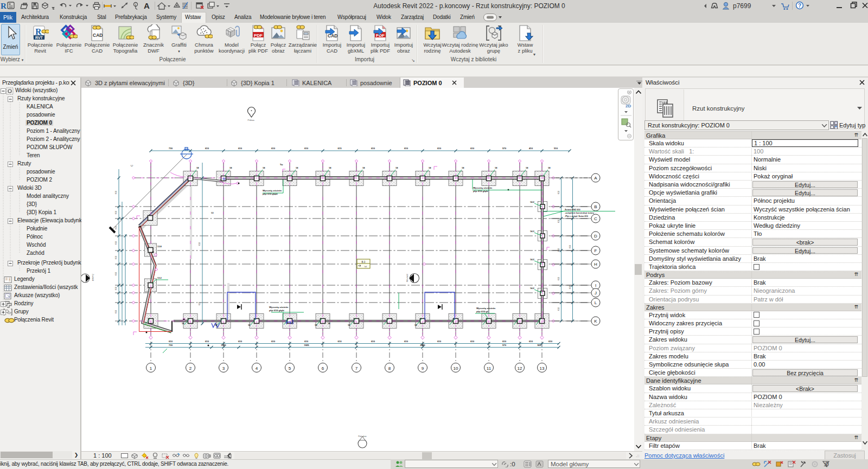  Describe the element at coordinates (596, 303) in the screenshot. I see `svg-text: L` at that location.